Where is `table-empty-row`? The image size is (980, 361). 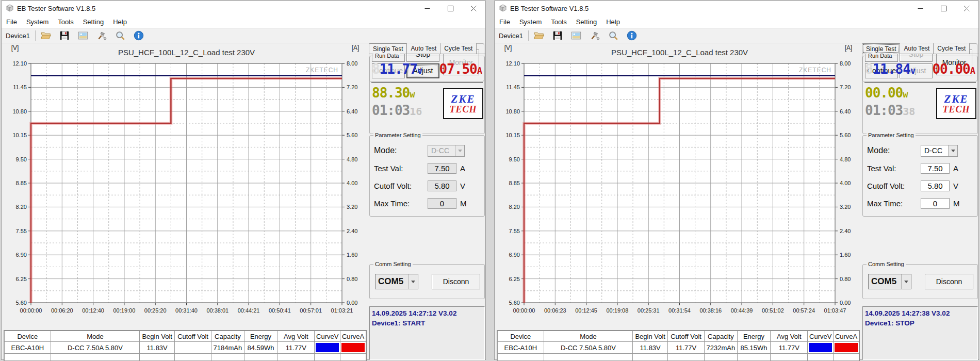 table-empty-row is located at coordinates (679, 357).